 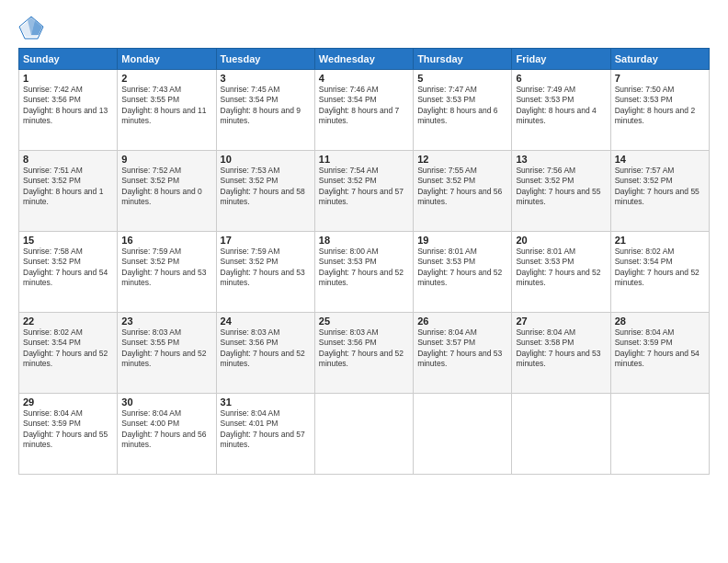 I want to click on day-info: Sunrise: 7:53 AM Sunset: 3:52 PM Dayligh…, so click(x=266, y=187).